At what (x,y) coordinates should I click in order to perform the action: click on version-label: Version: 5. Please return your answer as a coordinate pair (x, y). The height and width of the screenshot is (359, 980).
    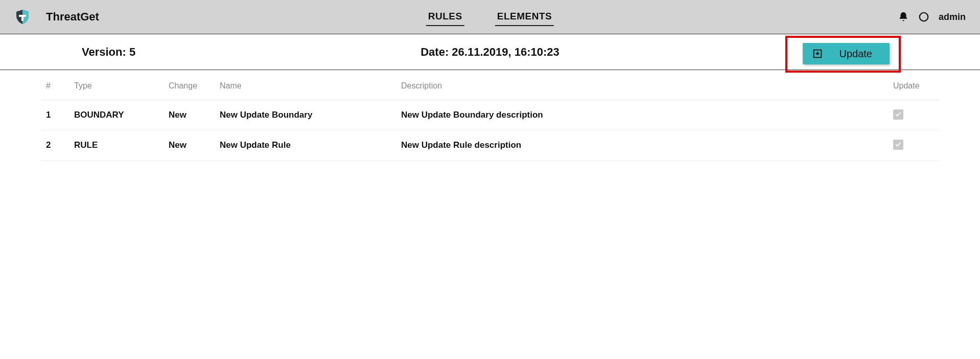
    Looking at the image, I should click on (108, 52).